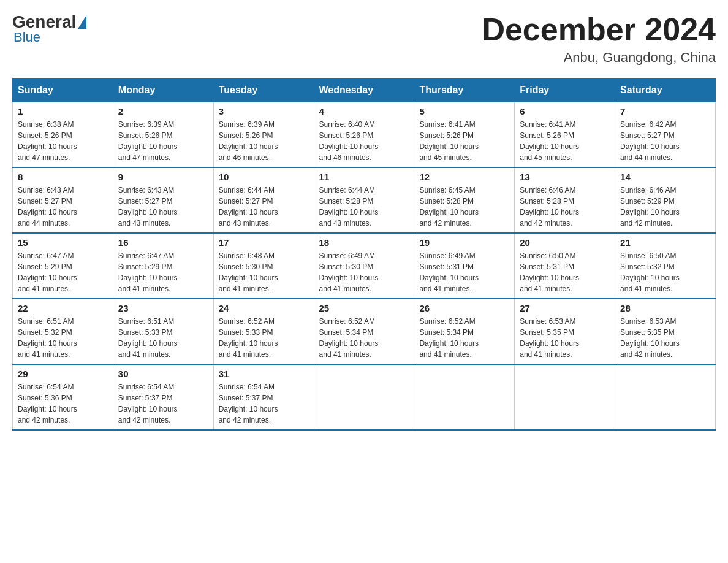 Image resolution: width=728 pixels, height=563 pixels. What do you see at coordinates (264, 272) in the screenshot?
I see `day-info: Sunrise: 6:48 AMSunset: 5:30 PMDaylight:…` at bounding box center [264, 272].